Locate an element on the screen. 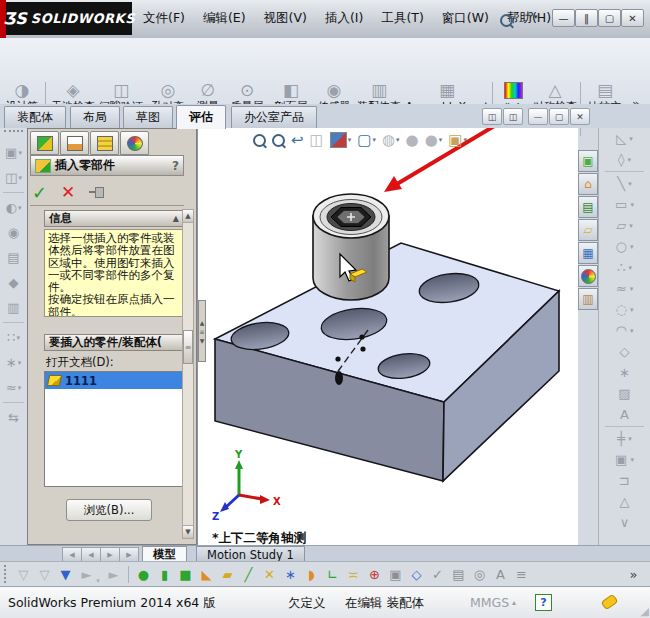 The image size is (650, 618). menu-file: 文件(F) is located at coordinates (164, 19).